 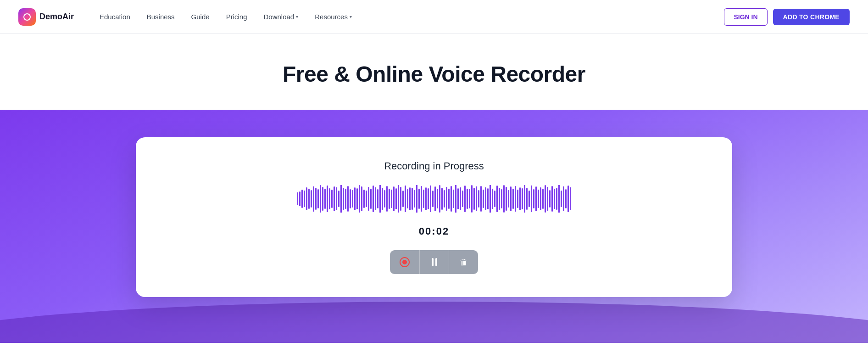 What do you see at coordinates (434, 231) in the screenshot?
I see `recording-timer: 00:02` at bounding box center [434, 231].